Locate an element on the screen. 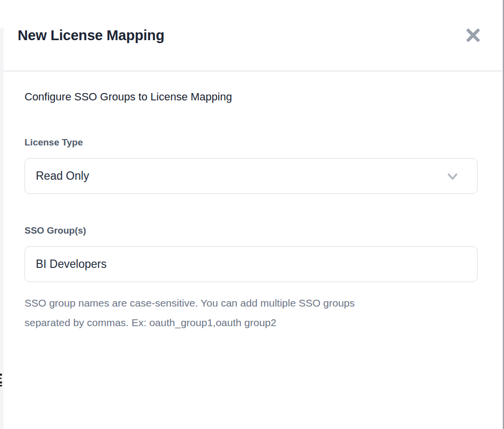 This screenshot has width=504, height=429. close-icon is located at coordinates (473, 35).